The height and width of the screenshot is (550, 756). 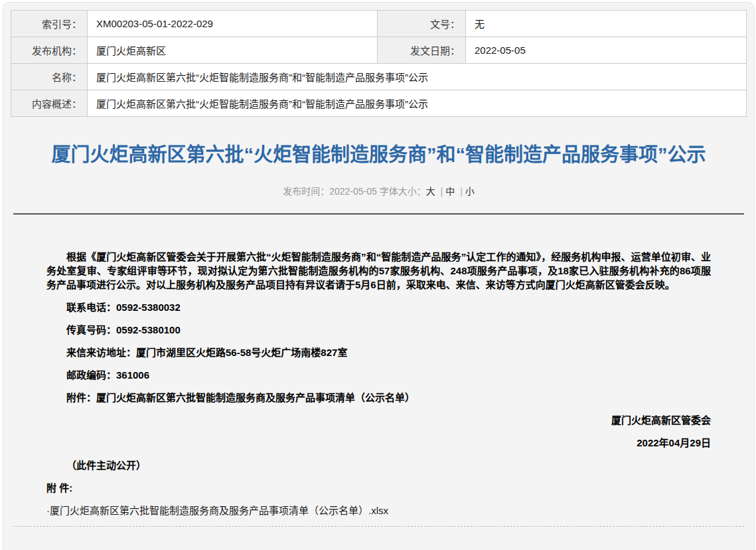 What do you see at coordinates (378, 397) in the screenshot?
I see `attachment-note: 附件：厦门火炬高新区第六批智能制造服务商及服务产品事项清单（公示名单）` at bounding box center [378, 397].